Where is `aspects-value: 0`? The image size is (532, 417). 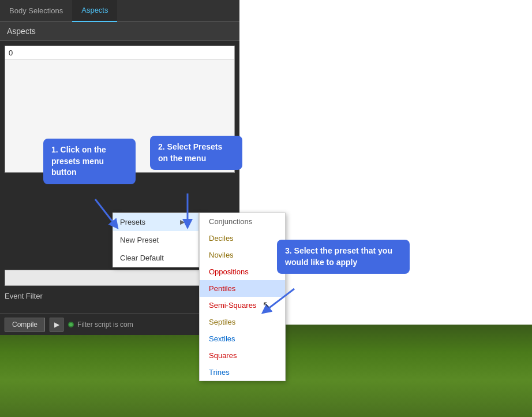 aspects-value: 0 is located at coordinates (120, 53).